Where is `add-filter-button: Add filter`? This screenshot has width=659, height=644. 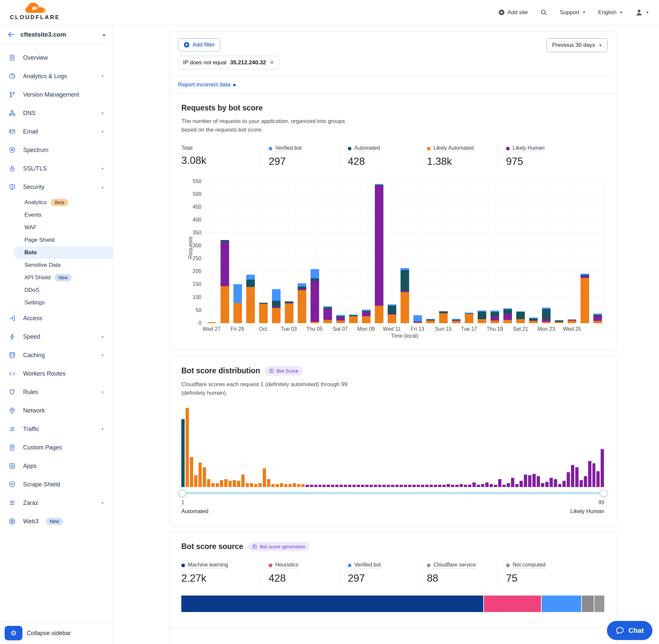 add-filter-button: Add filter is located at coordinates (199, 45).